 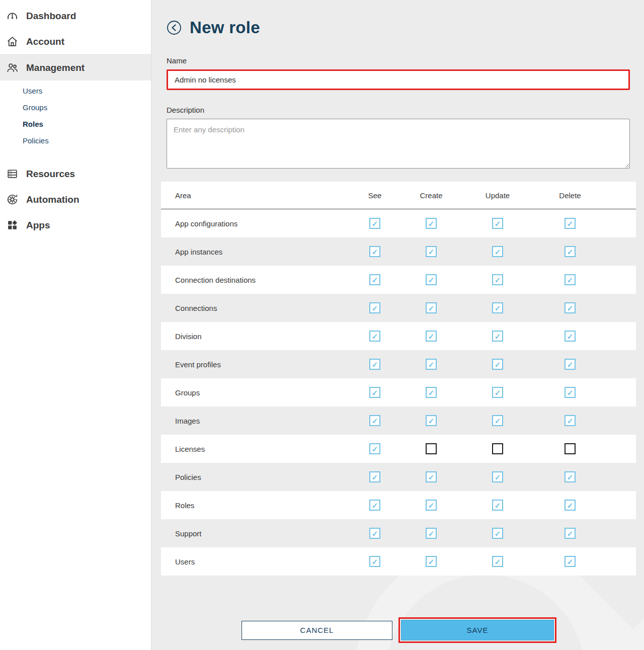 What do you see at coordinates (477, 630) in the screenshot?
I see `save-button: SAVE` at bounding box center [477, 630].